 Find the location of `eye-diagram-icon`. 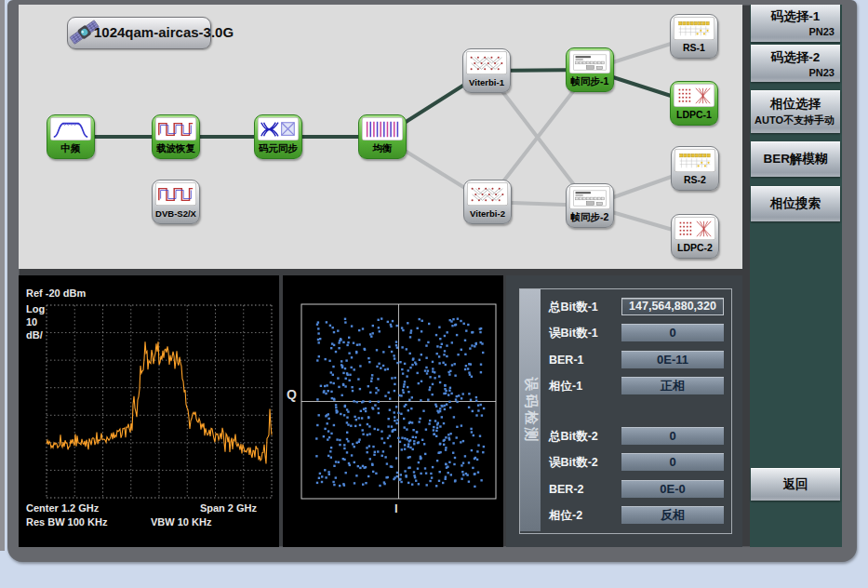

eye-diagram-icon is located at coordinates (278, 128).